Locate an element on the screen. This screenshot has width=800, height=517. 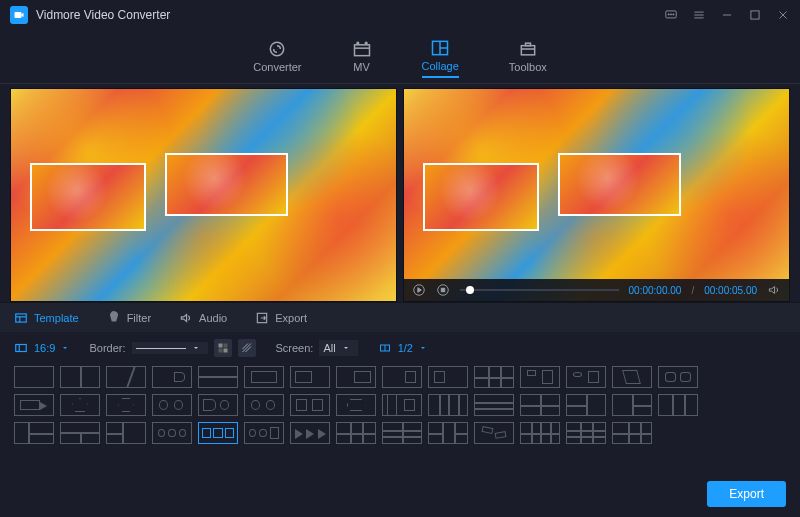
playback-track is located at coordinates (540, 290).